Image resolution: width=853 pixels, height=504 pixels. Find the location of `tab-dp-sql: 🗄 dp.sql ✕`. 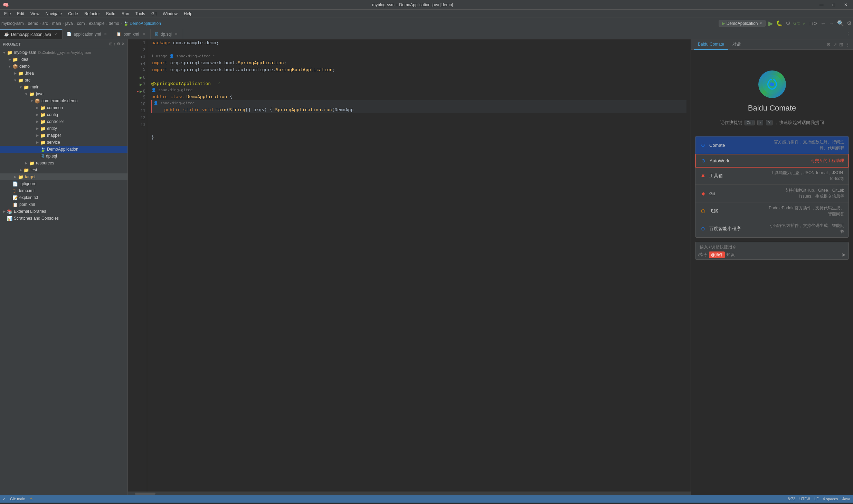

tab-dp-sql: 🗄 dp.sql ✕ is located at coordinates (167, 34).